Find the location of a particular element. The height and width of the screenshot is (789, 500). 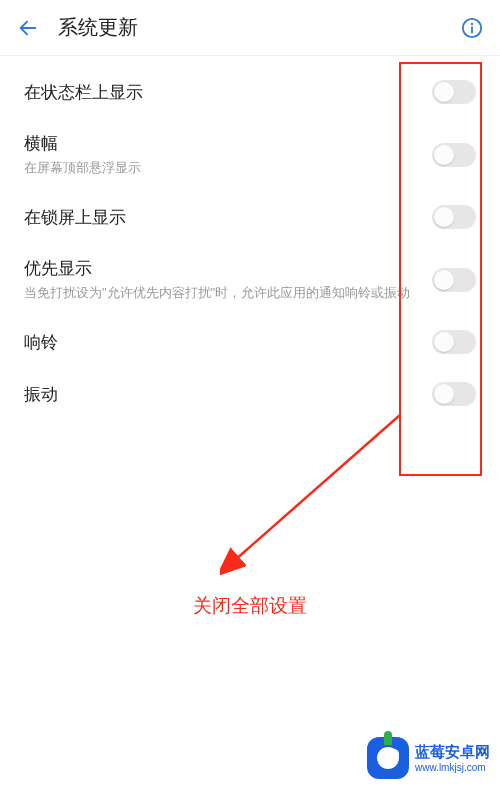

watermark: 蓝莓安卓网 www.lmkjsj.com is located at coordinates (428, 758).